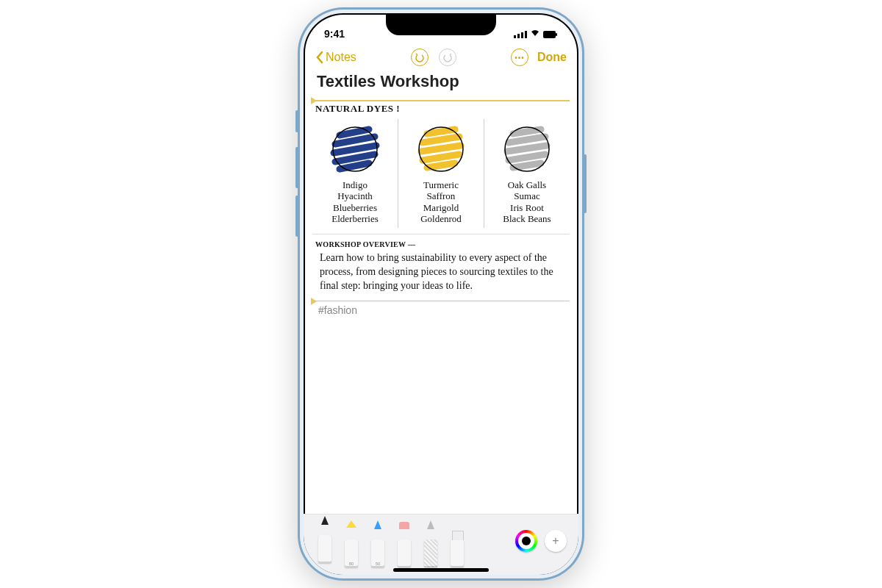 This screenshot has height=588, width=882. Describe the element at coordinates (404, 548) in the screenshot. I see `tool-eraser` at that location.